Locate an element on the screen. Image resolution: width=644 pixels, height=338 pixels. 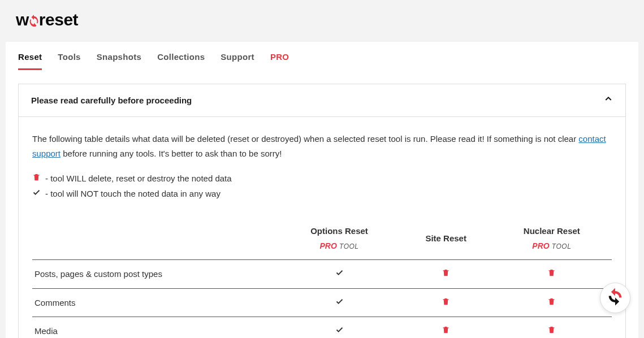
intro-text: The following table details what data wi… is located at coordinates (322, 146).